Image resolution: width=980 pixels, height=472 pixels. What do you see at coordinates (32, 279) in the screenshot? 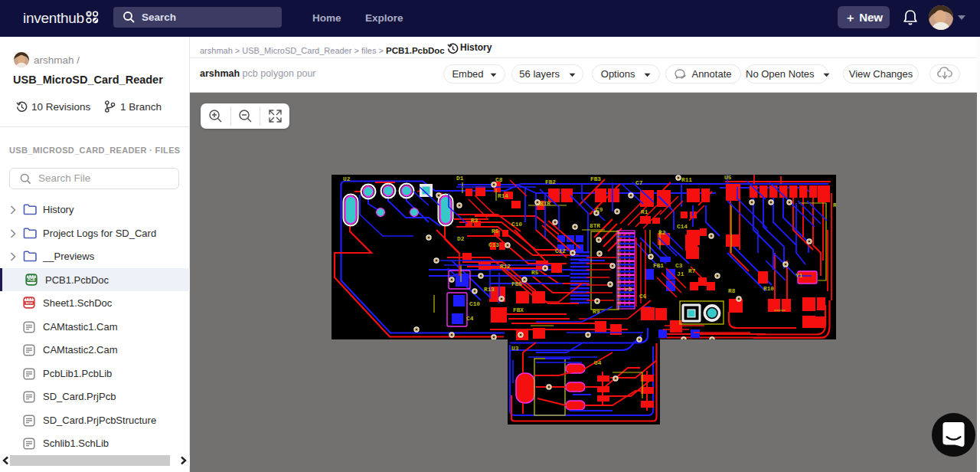
I see `svg-text: PCB` at bounding box center [32, 279].